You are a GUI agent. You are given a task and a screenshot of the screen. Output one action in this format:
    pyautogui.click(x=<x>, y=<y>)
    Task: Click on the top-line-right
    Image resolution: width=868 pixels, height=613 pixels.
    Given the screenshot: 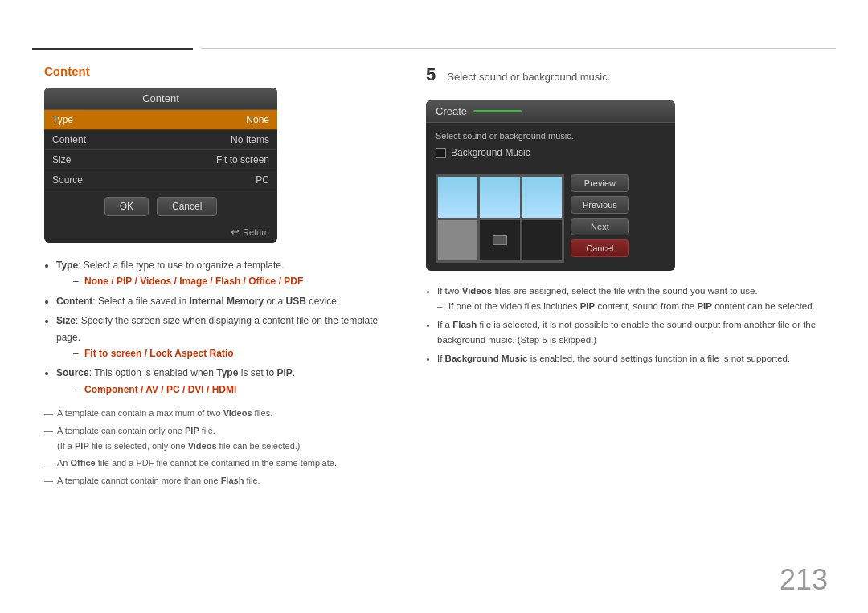 What is the action you would take?
    pyautogui.click(x=518, y=48)
    